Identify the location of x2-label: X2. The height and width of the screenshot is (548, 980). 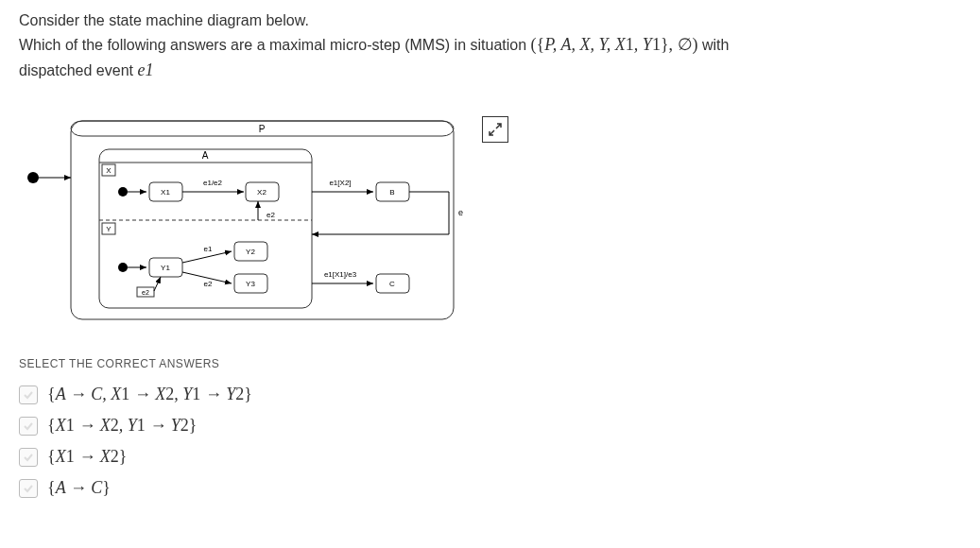
(262, 193).